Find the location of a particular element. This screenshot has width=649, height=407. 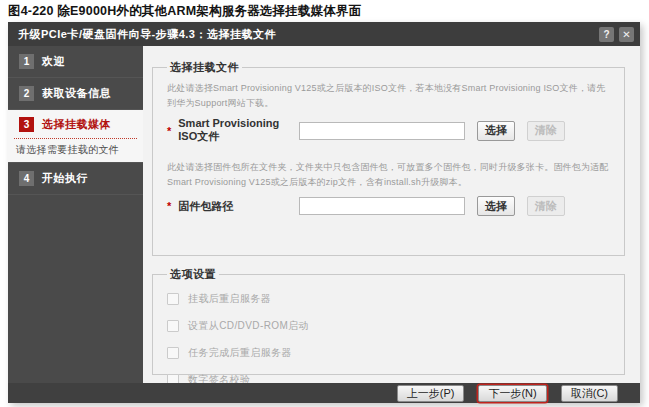

prev-button: 上一步(P) is located at coordinates (431, 394).